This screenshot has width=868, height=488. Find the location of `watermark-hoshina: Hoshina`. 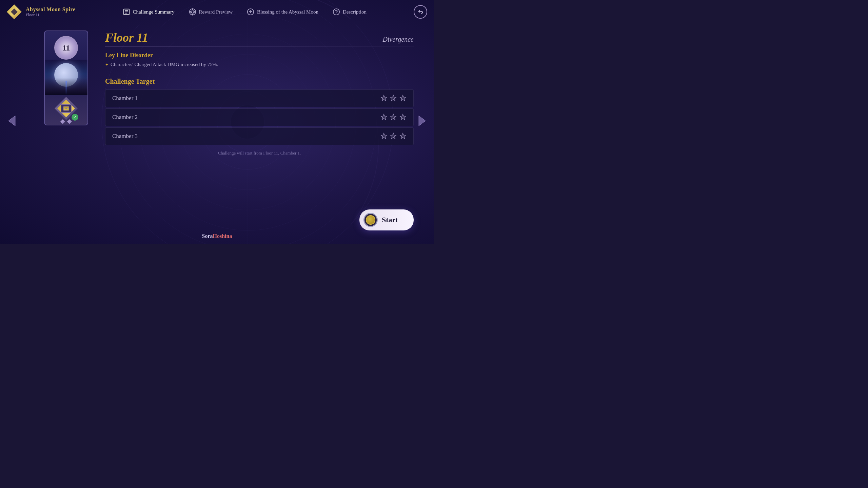

watermark-hoshina: Hoshina is located at coordinates (222, 236).